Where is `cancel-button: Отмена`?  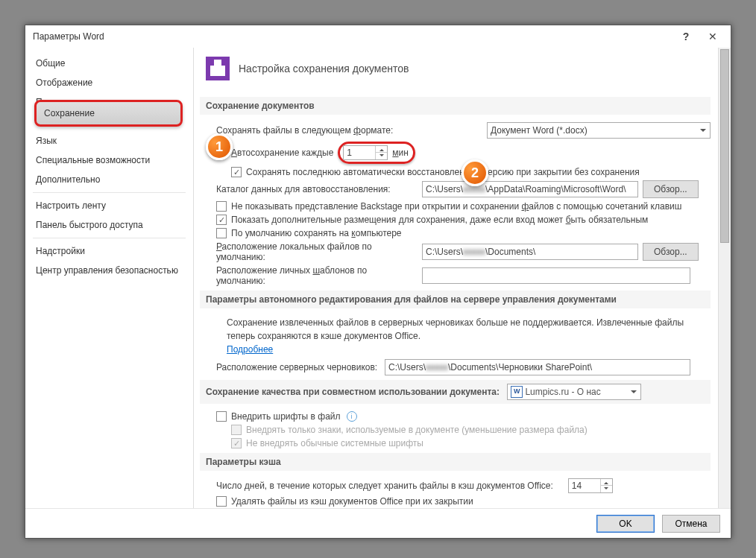 cancel-button: Отмена is located at coordinates (691, 524).